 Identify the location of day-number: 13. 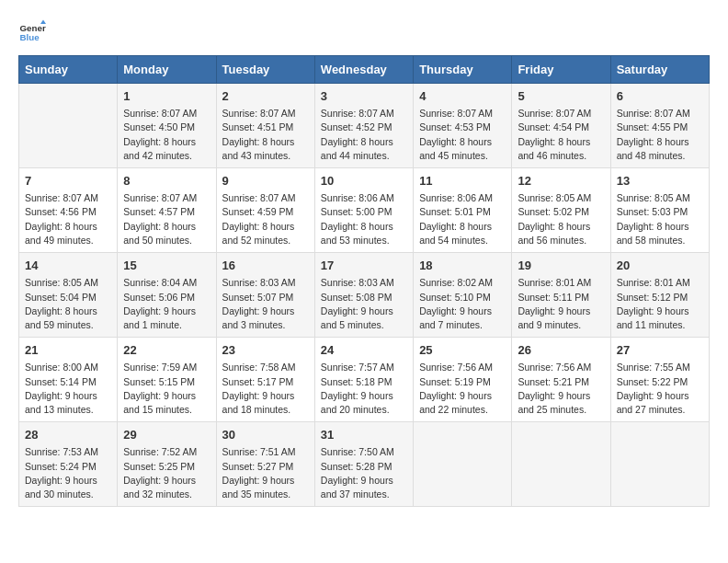
(660, 181).